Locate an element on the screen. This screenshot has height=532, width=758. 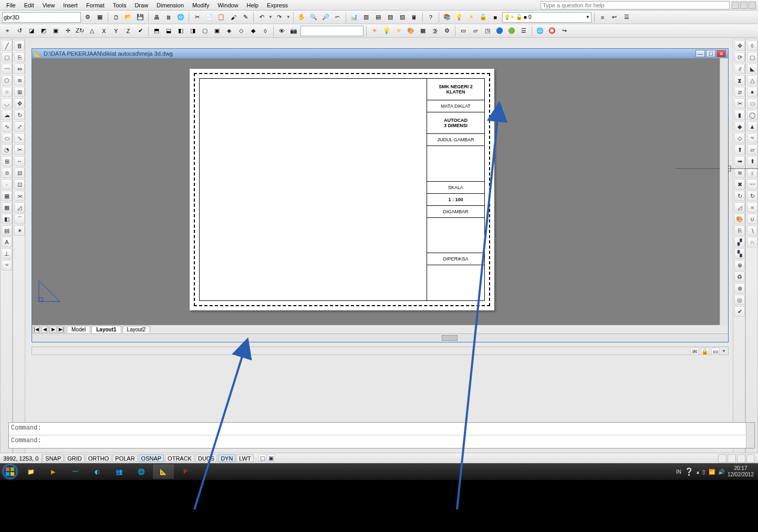
taskbar-explorer-icon: 📁 is located at coordinates (31, 472).